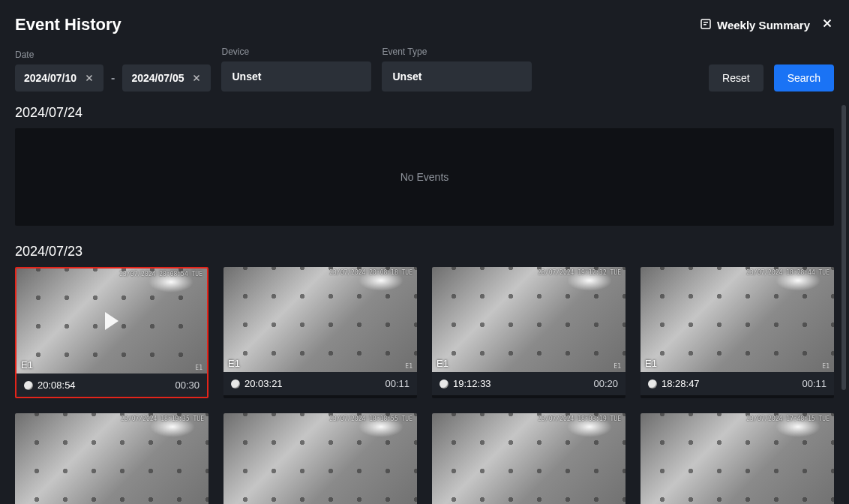  Describe the element at coordinates (457, 52) in the screenshot. I see `event-type-filter-label: Event Type` at that location.